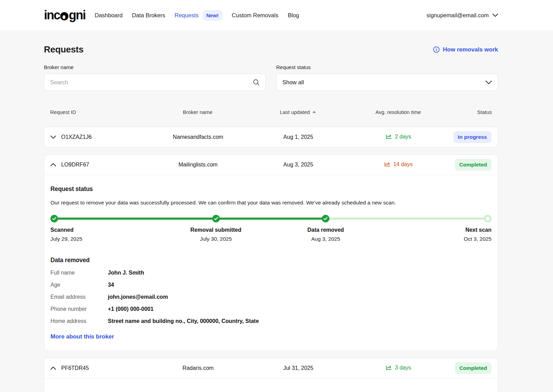 The width and height of the screenshot is (553, 392). I want to click on status-badge: In progress, so click(472, 137).